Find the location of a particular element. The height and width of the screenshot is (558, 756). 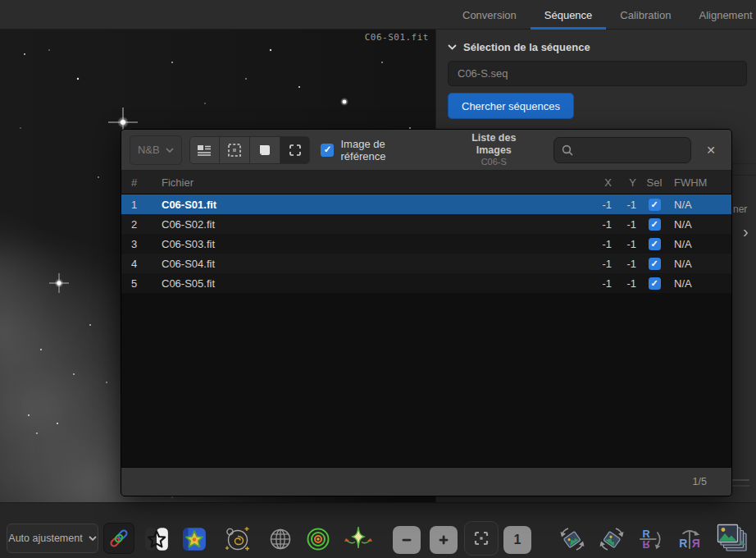

zoom-fit-button is located at coordinates (481, 538).